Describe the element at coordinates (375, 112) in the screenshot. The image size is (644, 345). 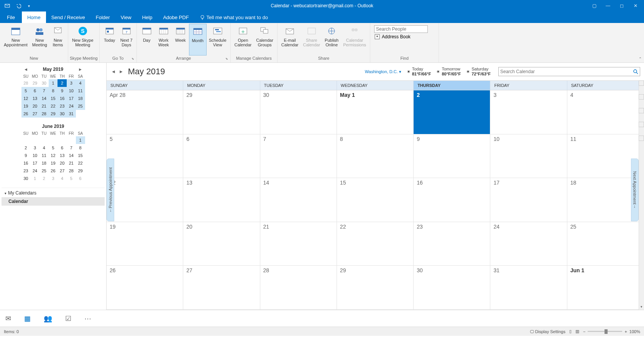
I see `day-cell: May 1` at that location.